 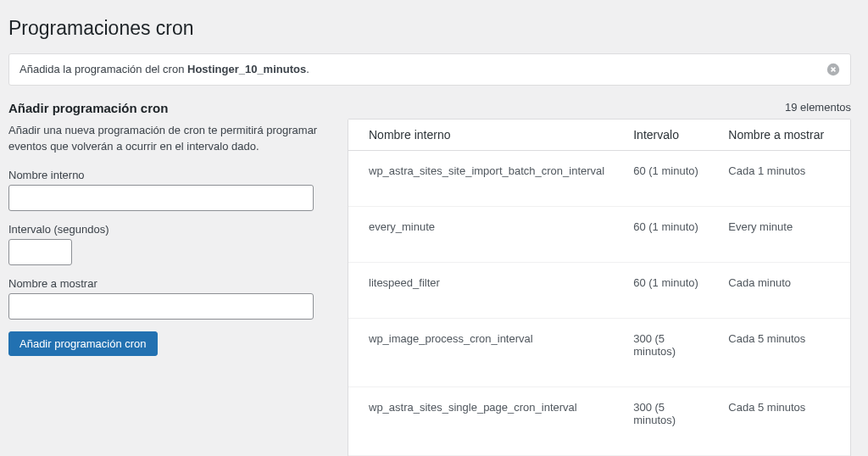 What do you see at coordinates (779, 179) in the screenshot?
I see `cell-nombre-mostrar: Cada 1 minutos` at bounding box center [779, 179].